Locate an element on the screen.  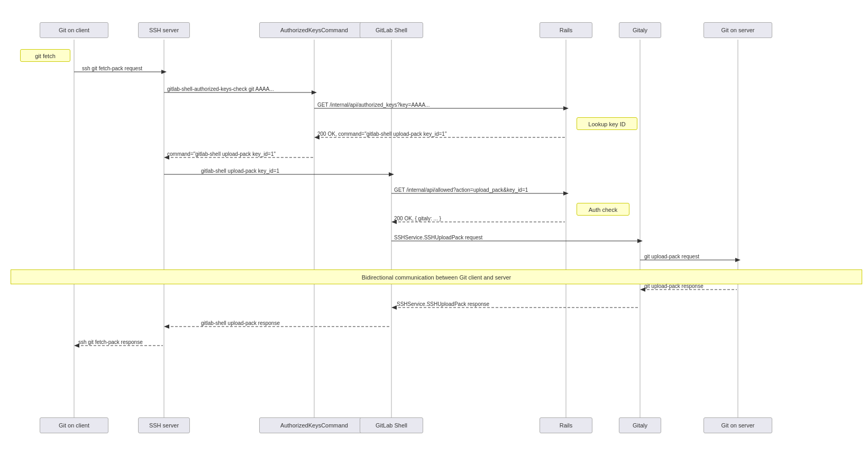
actor-ssh-server-top: SSH server is located at coordinates (164, 30).